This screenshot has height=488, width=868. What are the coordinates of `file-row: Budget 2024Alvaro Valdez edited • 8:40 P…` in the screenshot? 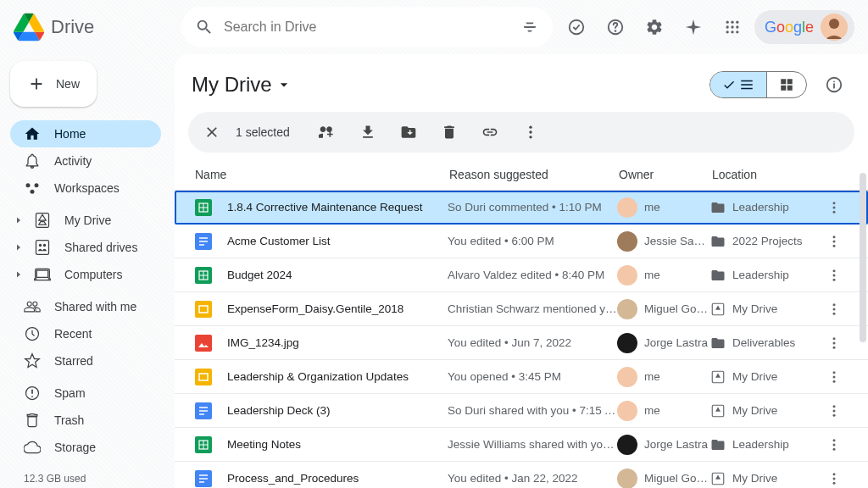 It's located at (521, 275).